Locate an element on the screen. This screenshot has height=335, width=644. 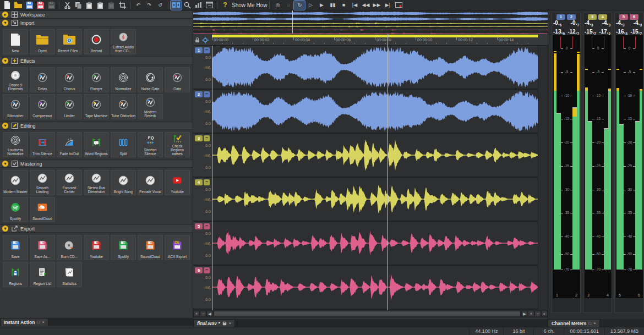
file-tab: final.wav * × is located at coordinates (214, 323).